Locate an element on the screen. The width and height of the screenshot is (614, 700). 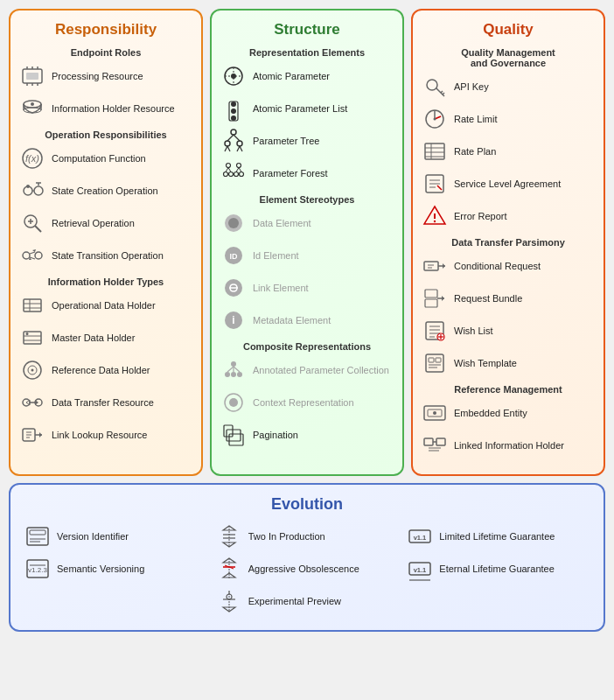
list-item: Atomic Parameter List is located at coordinates (307, 108).